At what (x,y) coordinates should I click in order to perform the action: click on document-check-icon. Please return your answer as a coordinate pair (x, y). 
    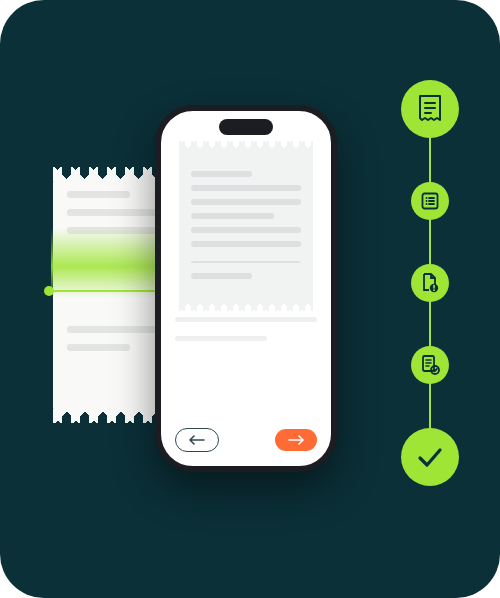
    Looking at the image, I should click on (430, 365).